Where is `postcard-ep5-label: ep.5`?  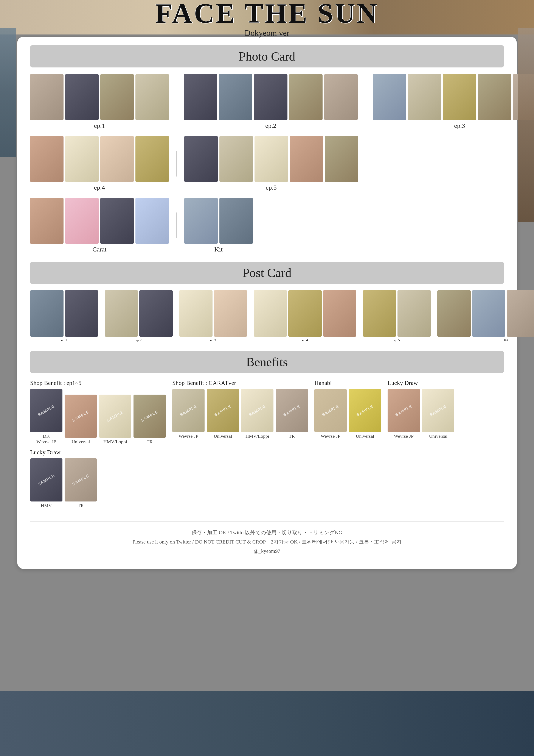
postcard-ep5-label: ep.5 is located at coordinates (397, 340).